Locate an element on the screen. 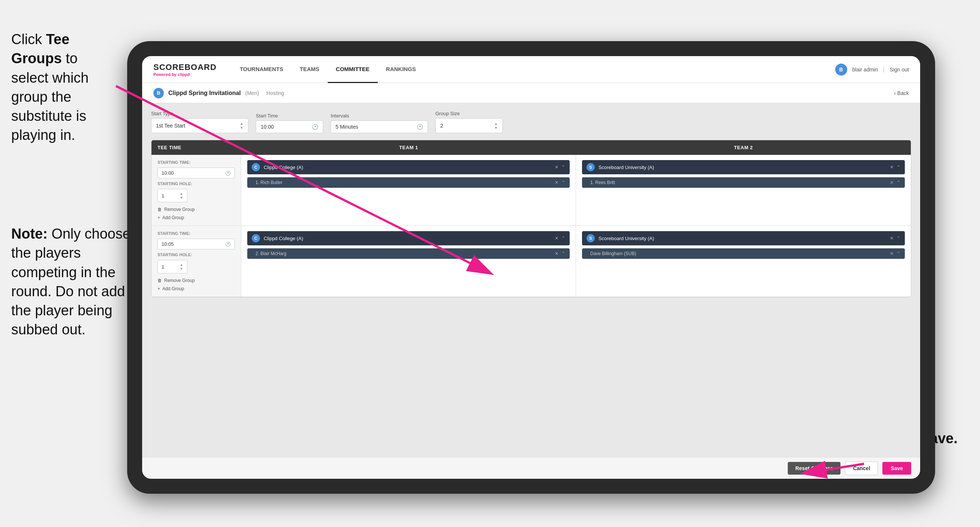 Image resolution: width=980 pixels, height=527 pixels. nav-rankings: RANKINGS is located at coordinates (401, 69).